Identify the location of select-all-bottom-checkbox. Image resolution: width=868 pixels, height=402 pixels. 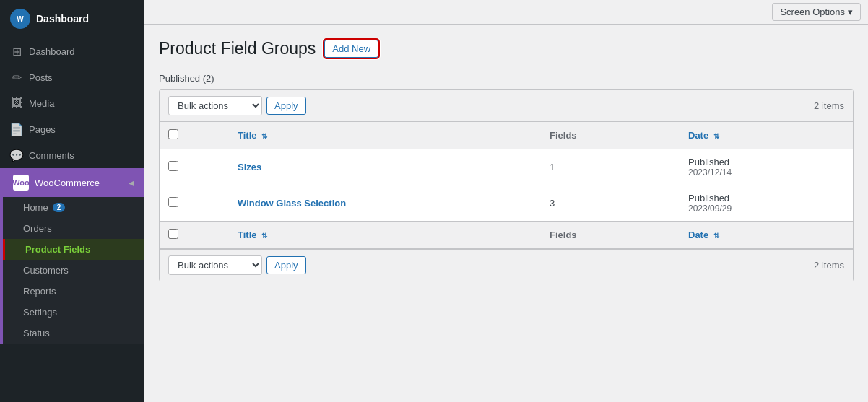
(173, 234).